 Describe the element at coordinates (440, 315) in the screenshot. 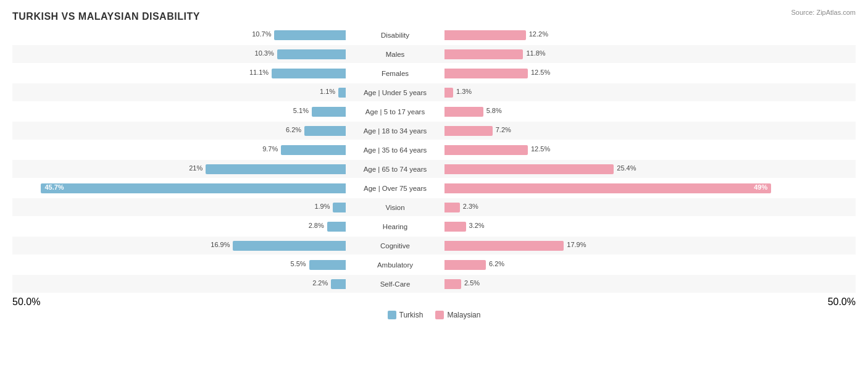

I see `legend-box-malaysian` at that location.